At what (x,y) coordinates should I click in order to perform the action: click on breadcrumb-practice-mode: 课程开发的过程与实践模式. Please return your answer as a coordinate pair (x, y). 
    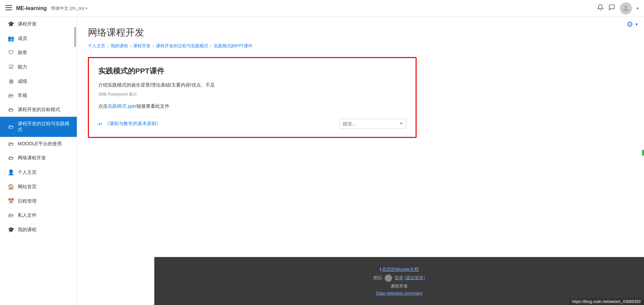
    Looking at the image, I should click on (182, 46).